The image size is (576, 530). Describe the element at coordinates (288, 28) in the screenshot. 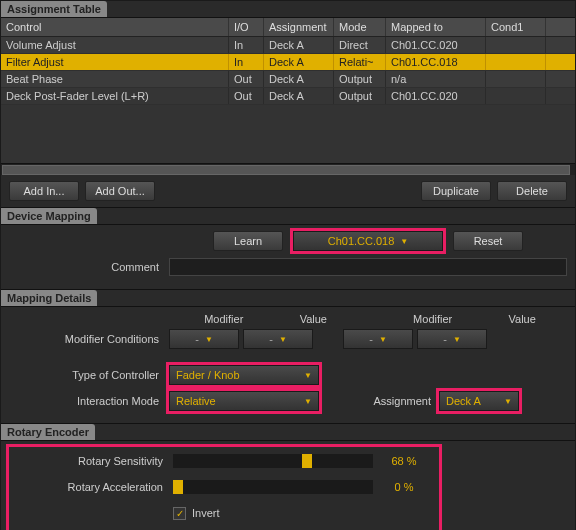

I see `table-header-row: Control I/O Assignment Mode Mapped to Co…` at that location.